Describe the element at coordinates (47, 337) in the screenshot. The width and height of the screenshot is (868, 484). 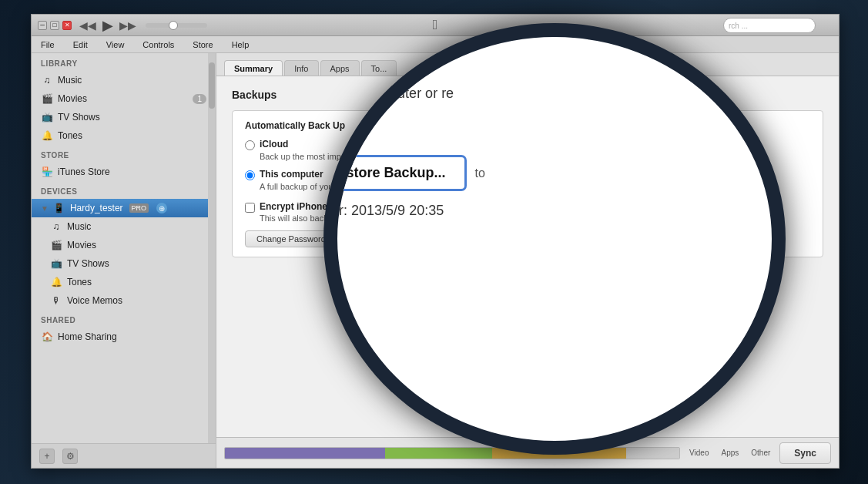
I see `home-sharing-icon: 🏠` at that location.